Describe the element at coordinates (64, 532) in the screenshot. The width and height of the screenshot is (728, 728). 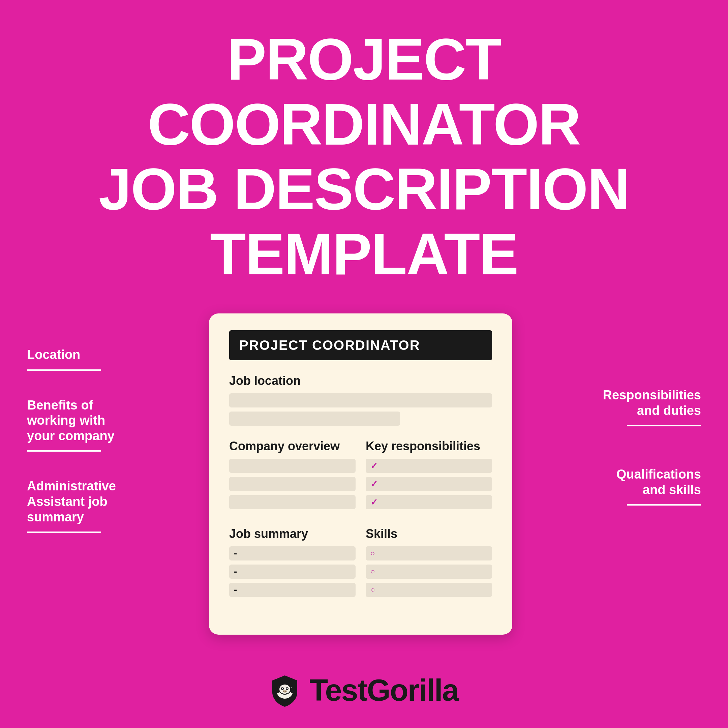
I see `admin-divider` at that location.